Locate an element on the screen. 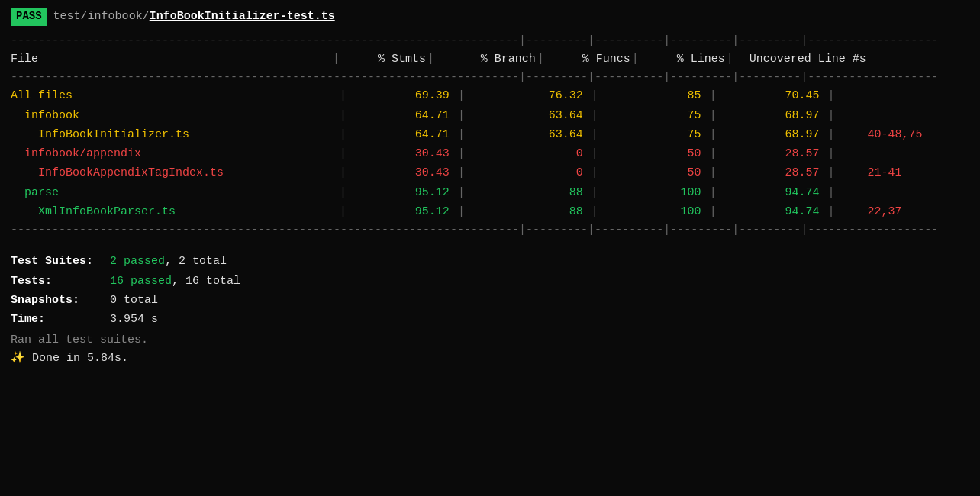  path-prefix: test/infobook/ is located at coordinates (102, 17).